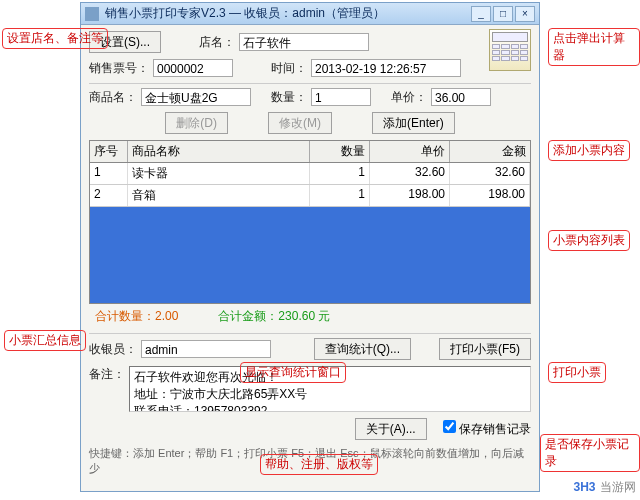 This screenshot has width=640, height=500. I want to click on anno-list: 小票内容列表, so click(589, 240).